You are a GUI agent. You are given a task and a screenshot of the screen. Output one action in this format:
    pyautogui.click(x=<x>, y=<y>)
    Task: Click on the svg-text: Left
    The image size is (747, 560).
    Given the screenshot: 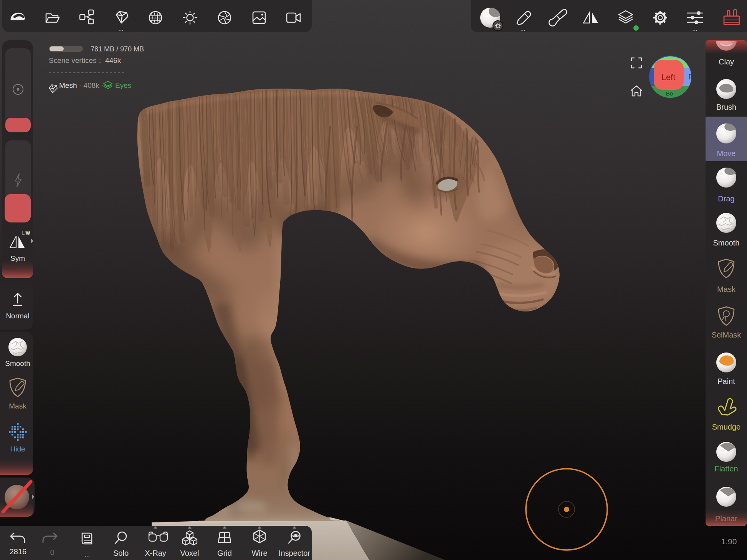 What is the action you would take?
    pyautogui.click(x=669, y=77)
    